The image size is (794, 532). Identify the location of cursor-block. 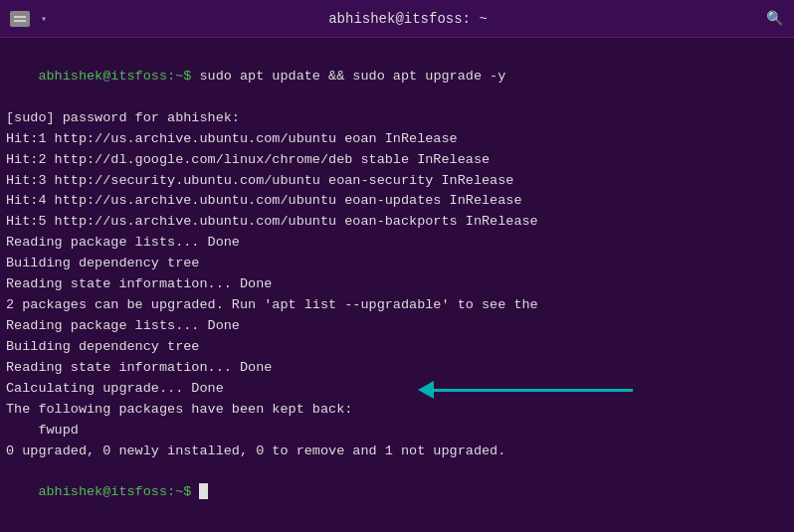
(203, 491).